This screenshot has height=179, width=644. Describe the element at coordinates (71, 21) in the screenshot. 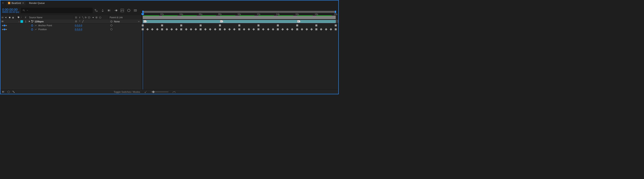

I see `layer-row: ⌄ 1 ★ 120bpm ╱ None` at that location.